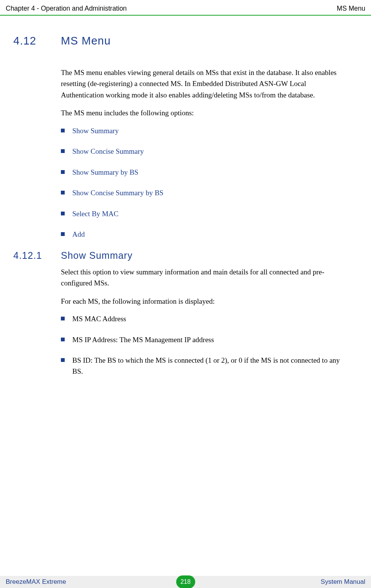 The height and width of the screenshot is (588, 371). Describe the element at coordinates (205, 214) in the screenshot. I see `menu-option-link: Select By MAC` at that location.